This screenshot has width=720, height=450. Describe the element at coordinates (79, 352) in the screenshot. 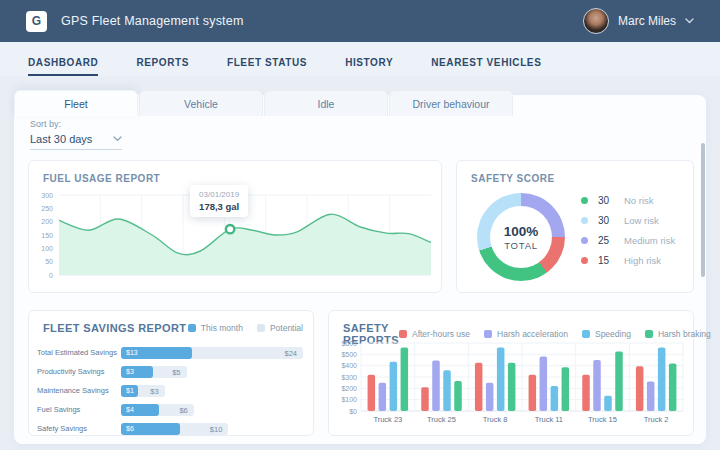

I see `savings-row-label: Total Estimated Savings` at that location.